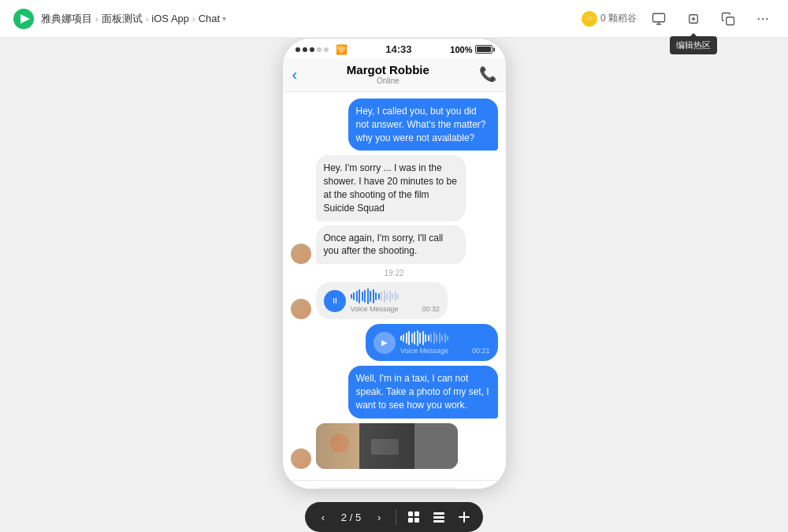 This screenshot has height=532, width=788. Describe the element at coordinates (387, 446) in the screenshot. I see `image-overlay` at that location.